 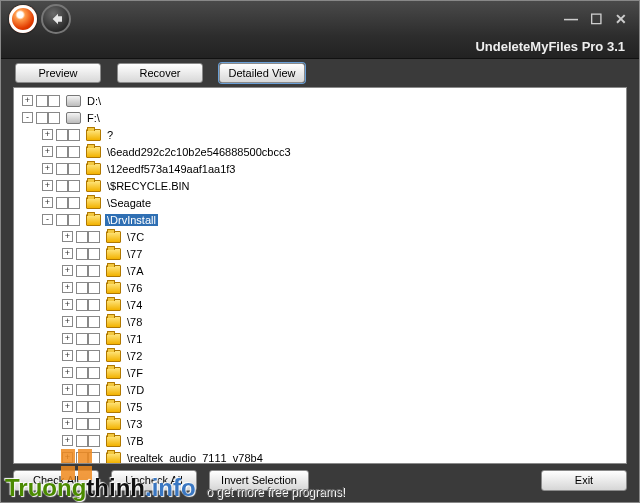 I want to click on tree-node-label: \12eedf573a149aaf1aa1f3, so click(x=171, y=169).